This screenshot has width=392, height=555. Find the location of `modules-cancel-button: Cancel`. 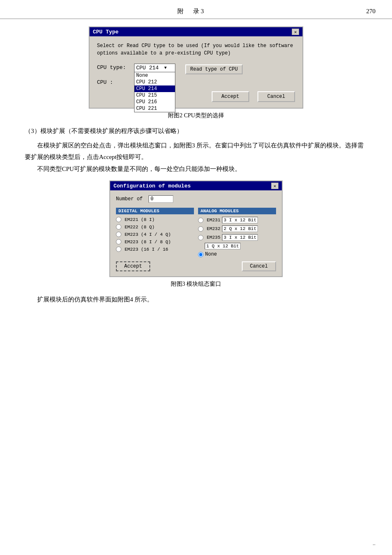

modules-cancel-button: Cancel is located at coordinates (259, 266).